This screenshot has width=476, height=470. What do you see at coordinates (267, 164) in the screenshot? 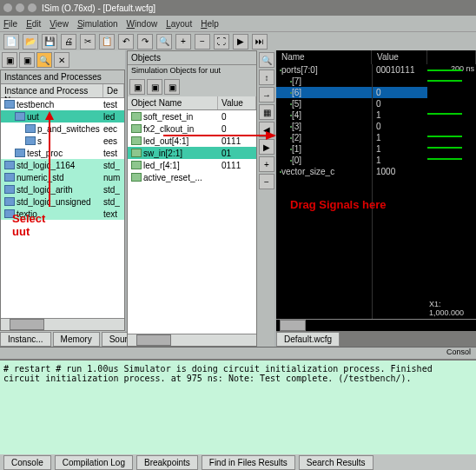
I see `add-icon: +` at bounding box center [267, 164].